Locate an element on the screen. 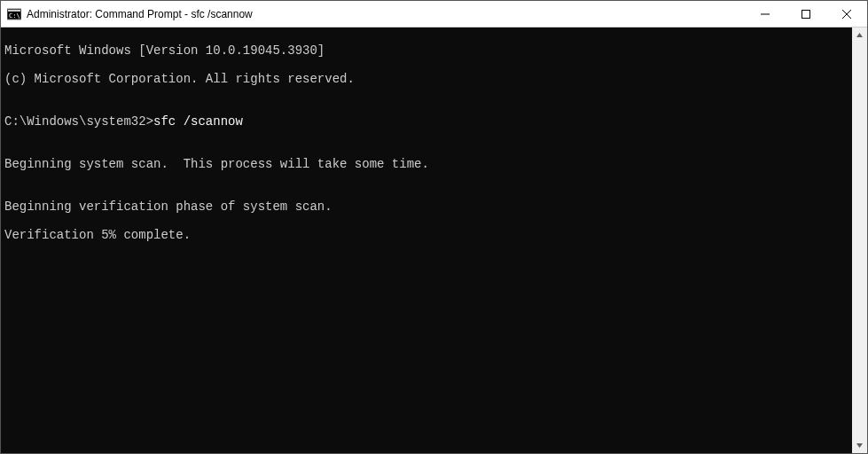 This screenshot has width=868, height=454. window-controls is located at coordinates (806, 14).